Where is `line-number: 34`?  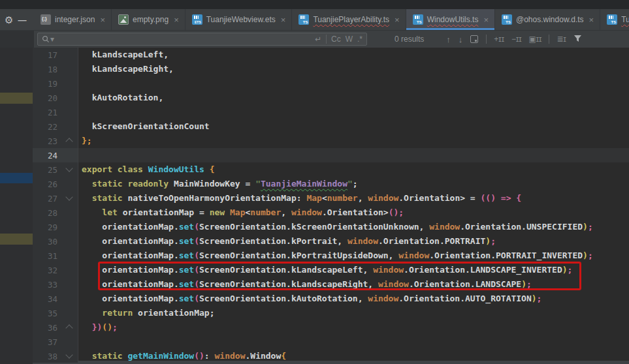
line-number: 34 is located at coordinates (45, 299).